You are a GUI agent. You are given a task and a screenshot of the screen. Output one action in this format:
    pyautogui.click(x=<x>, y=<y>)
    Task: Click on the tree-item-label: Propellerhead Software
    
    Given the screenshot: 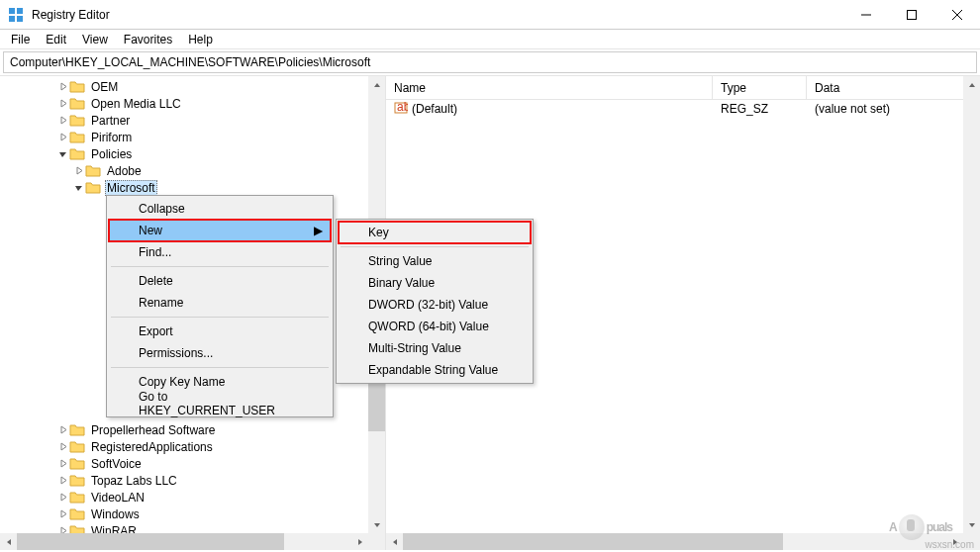 What is the action you would take?
    pyautogui.click(x=152, y=430)
    